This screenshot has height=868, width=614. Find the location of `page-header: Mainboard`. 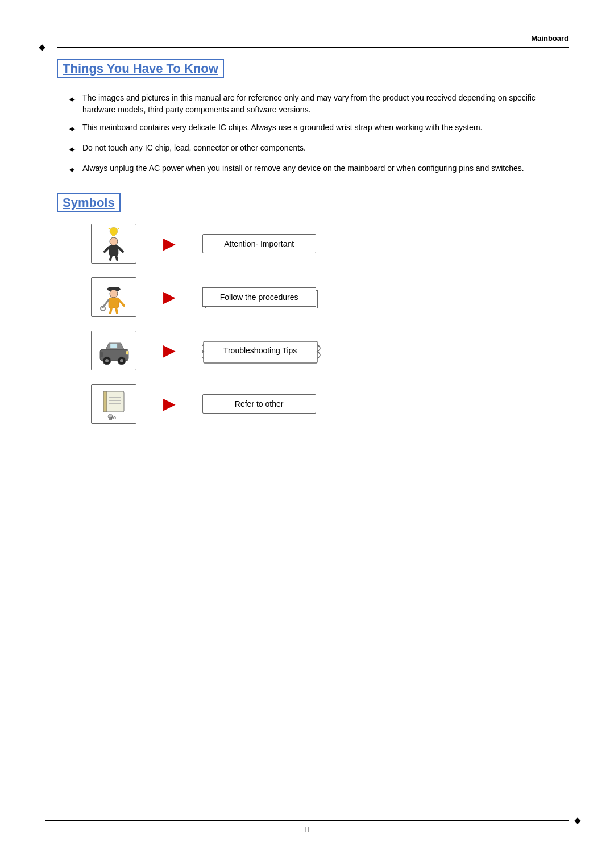

page-header: Mainboard is located at coordinates (313, 39).